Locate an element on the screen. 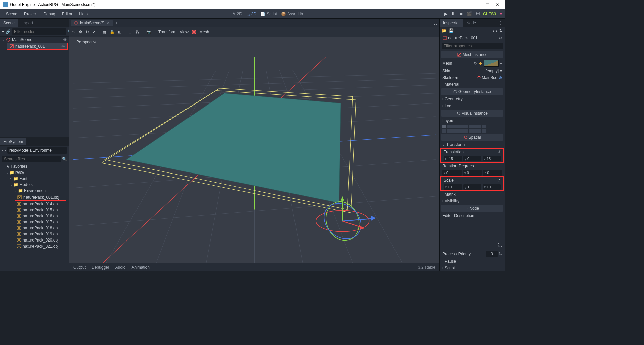  debugger-tab: Debugger is located at coordinates (101, 267).